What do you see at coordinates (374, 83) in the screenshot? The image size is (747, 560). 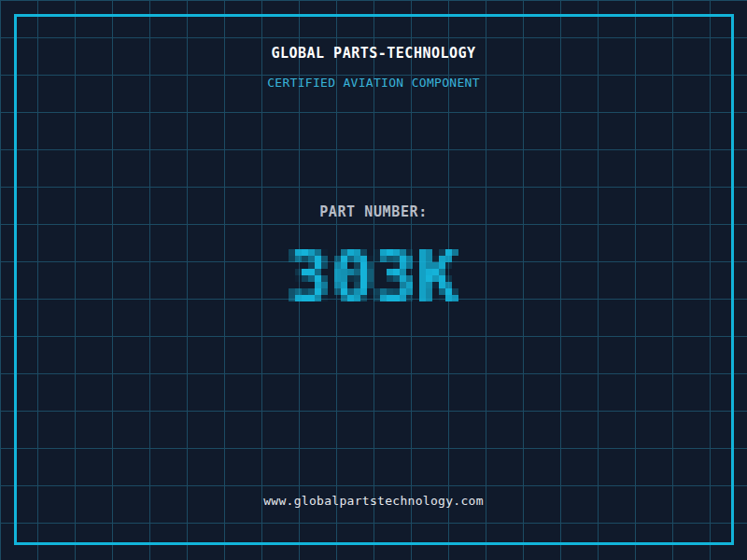 I see `page-subtitle: CERTIFIED AVIATION COMPONENT` at bounding box center [374, 83].